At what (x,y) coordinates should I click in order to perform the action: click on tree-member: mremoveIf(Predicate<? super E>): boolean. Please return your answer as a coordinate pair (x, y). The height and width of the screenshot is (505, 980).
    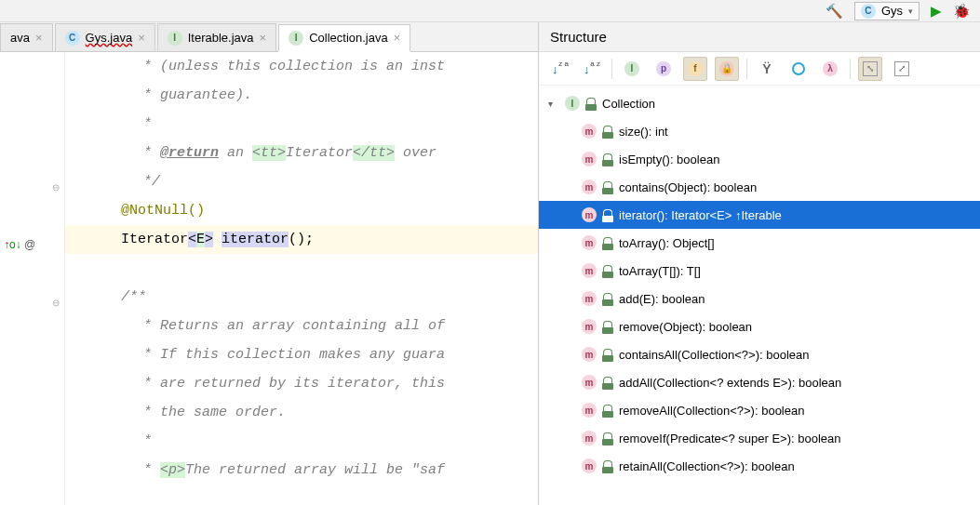
    Looking at the image, I should click on (759, 438).